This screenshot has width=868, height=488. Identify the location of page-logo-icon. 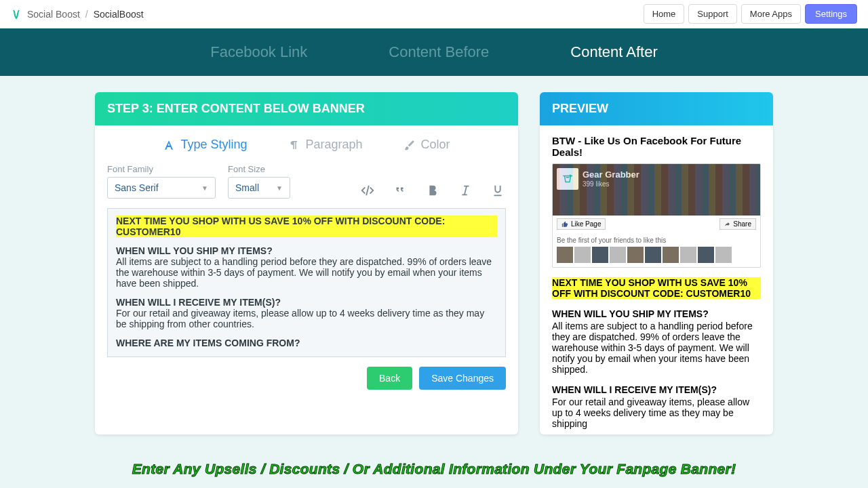
(568, 179).